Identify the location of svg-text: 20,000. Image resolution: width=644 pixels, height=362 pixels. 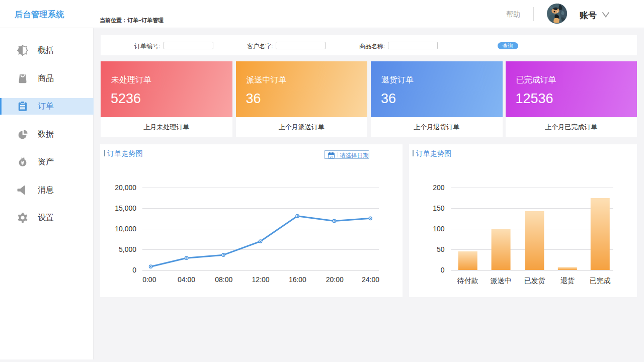
(126, 188).